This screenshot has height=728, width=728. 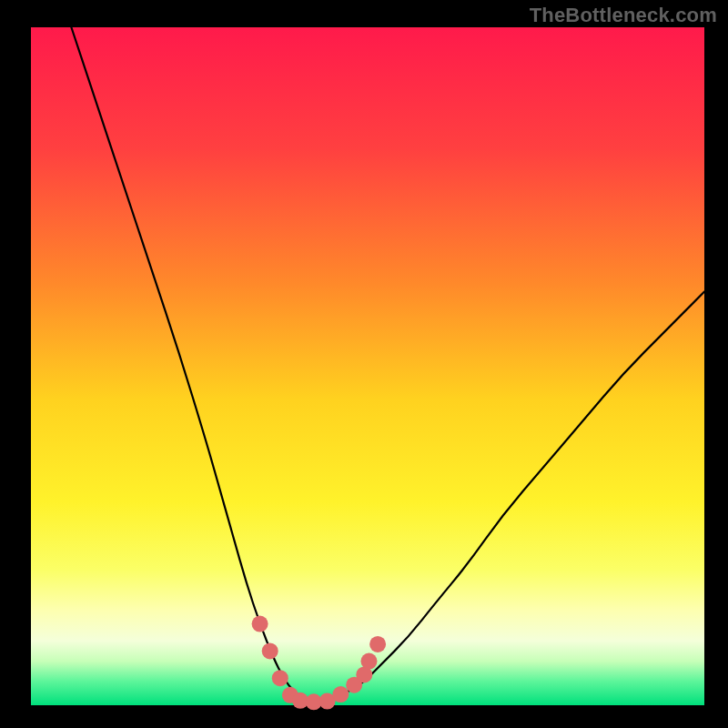 I want to click on watermark-text: TheBottleneck.com, so click(x=623, y=15).